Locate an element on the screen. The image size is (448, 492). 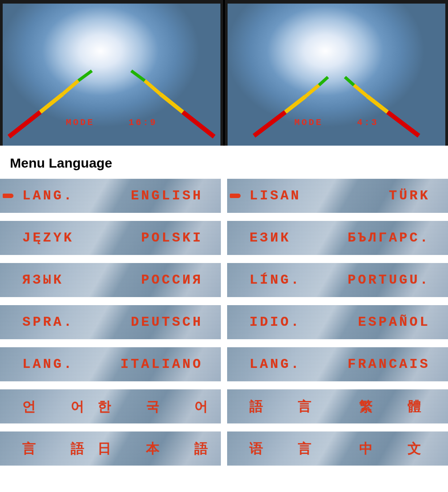
language-value: ESPAÑOL is located at coordinates (394, 322).